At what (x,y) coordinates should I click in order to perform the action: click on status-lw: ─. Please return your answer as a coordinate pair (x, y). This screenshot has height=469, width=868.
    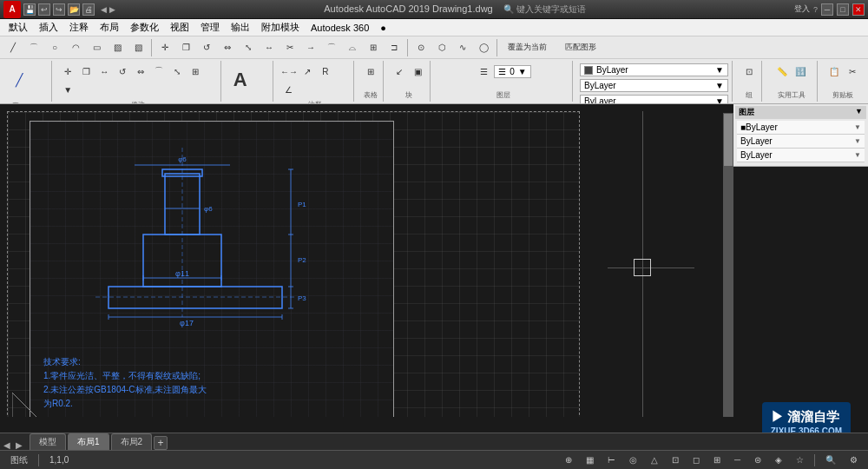
    Looking at the image, I should click on (738, 460).